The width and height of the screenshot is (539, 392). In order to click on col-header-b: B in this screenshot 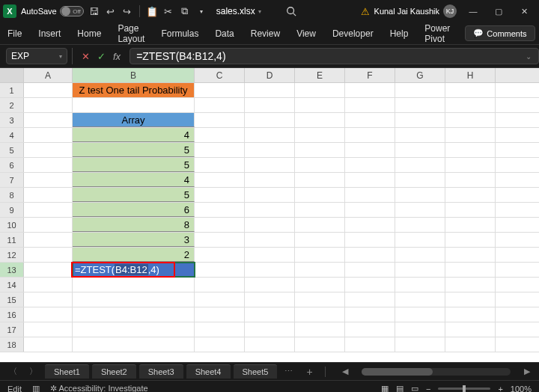, I will do `click(133, 75)`.